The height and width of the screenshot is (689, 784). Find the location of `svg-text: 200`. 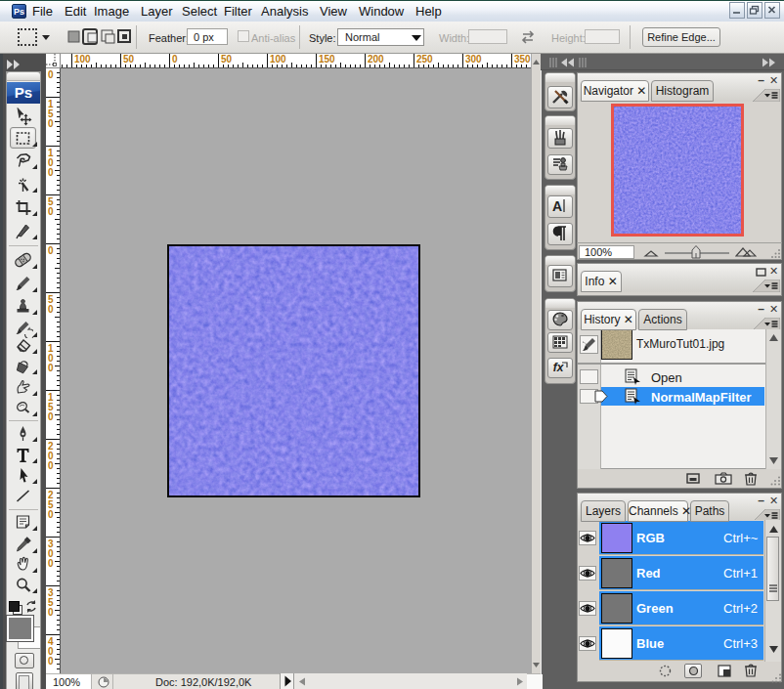

svg-text: 200 is located at coordinates (375, 59).